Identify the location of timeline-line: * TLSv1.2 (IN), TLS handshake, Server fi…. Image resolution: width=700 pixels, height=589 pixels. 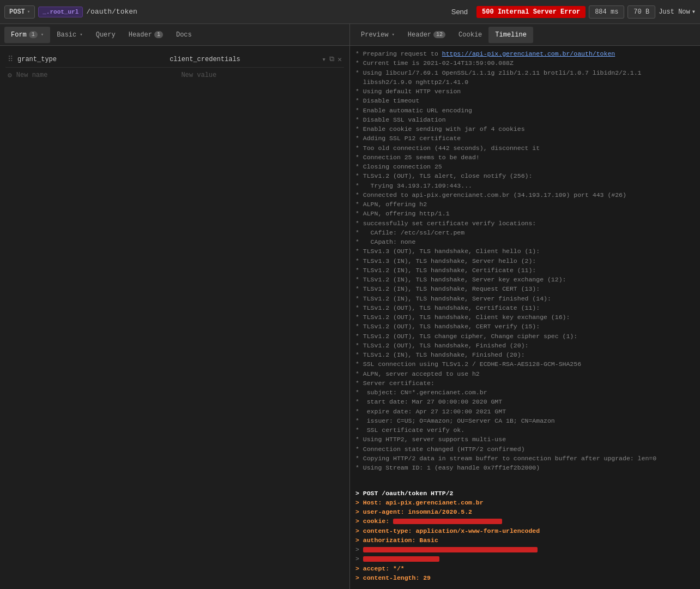
(525, 299).